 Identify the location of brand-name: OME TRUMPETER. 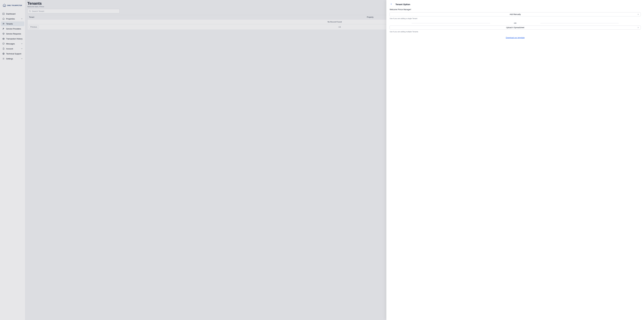
(14, 6).